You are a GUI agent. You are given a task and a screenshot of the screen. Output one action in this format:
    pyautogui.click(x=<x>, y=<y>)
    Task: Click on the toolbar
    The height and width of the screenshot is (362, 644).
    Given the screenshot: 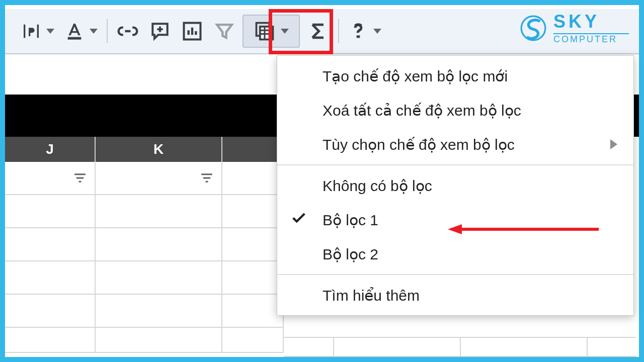 What is the action you would take?
    pyautogui.click(x=322, y=32)
    